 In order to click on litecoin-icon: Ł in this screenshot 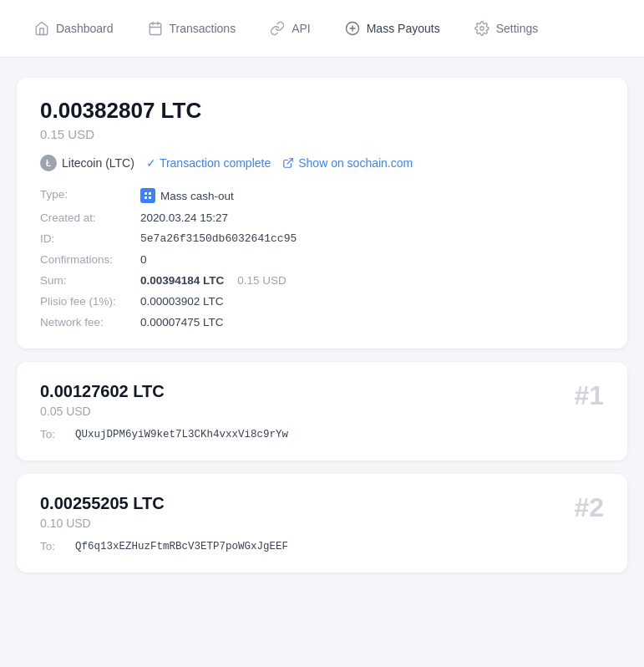, I will do `click(48, 163)`.